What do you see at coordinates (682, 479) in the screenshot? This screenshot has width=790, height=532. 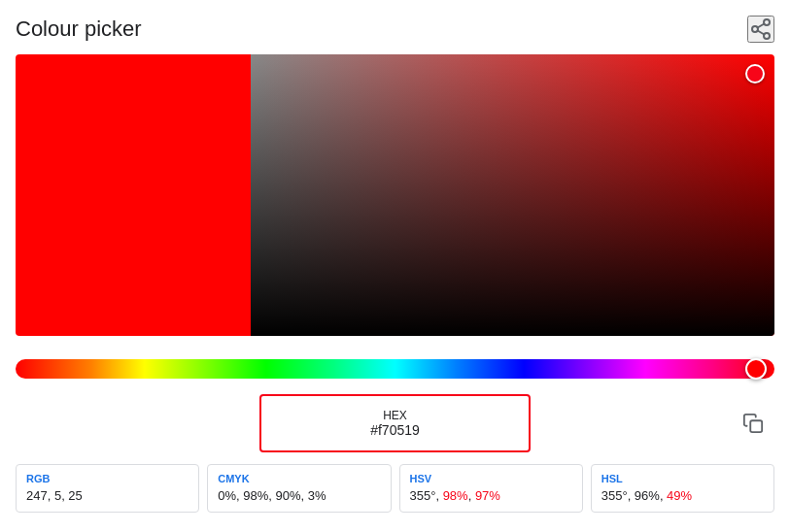 I see `hsl-label: HSL` at bounding box center [682, 479].